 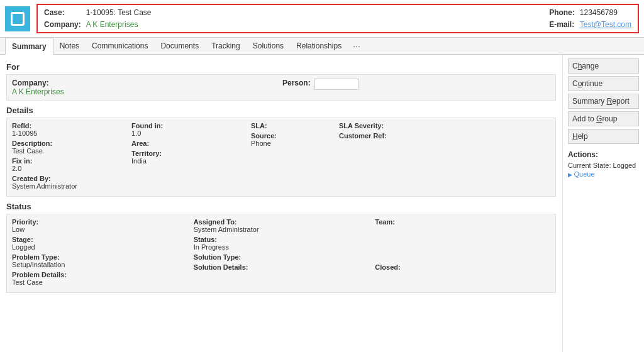 What do you see at coordinates (69, 46) in the screenshot?
I see `tab-notes: Notes` at bounding box center [69, 46].